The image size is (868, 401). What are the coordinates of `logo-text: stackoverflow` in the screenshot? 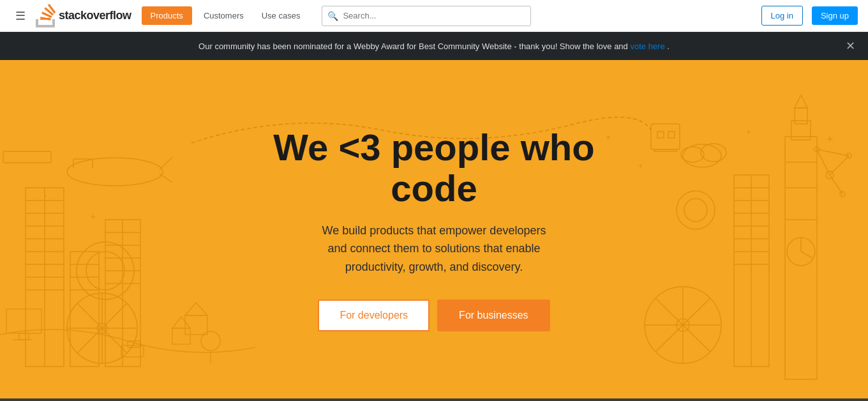 It's located at (95, 15).